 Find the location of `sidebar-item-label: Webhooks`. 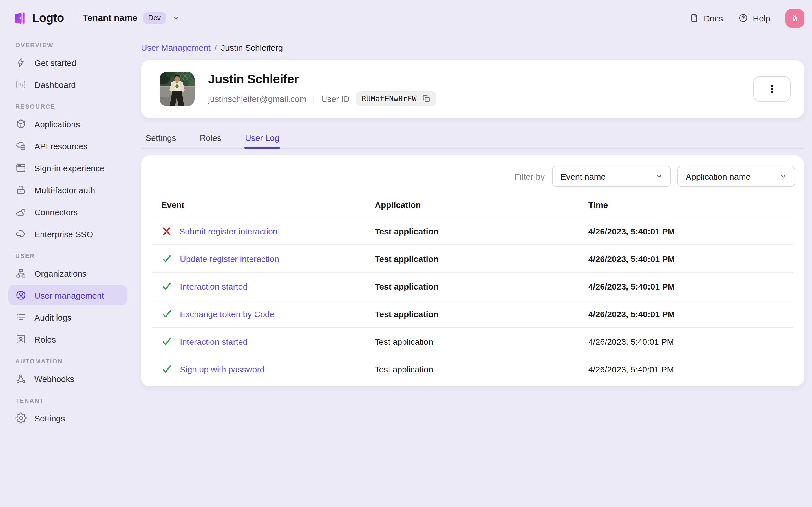

sidebar-item-label: Webhooks is located at coordinates (54, 379).